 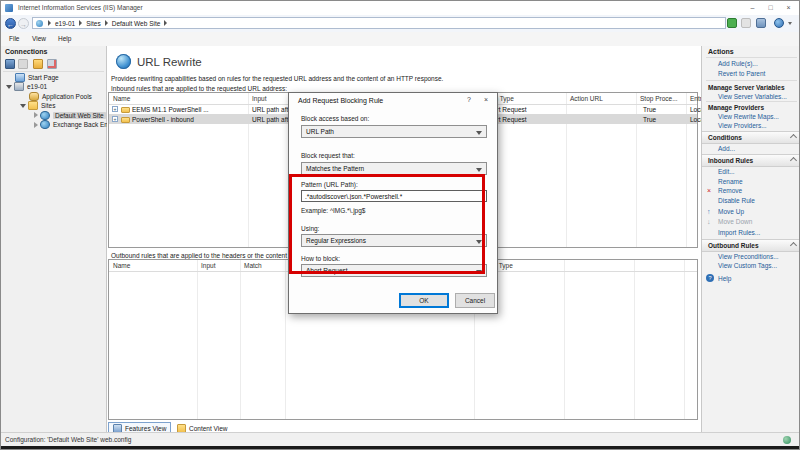 What do you see at coordinates (39, 38) in the screenshot?
I see `menu-view: View` at bounding box center [39, 38].